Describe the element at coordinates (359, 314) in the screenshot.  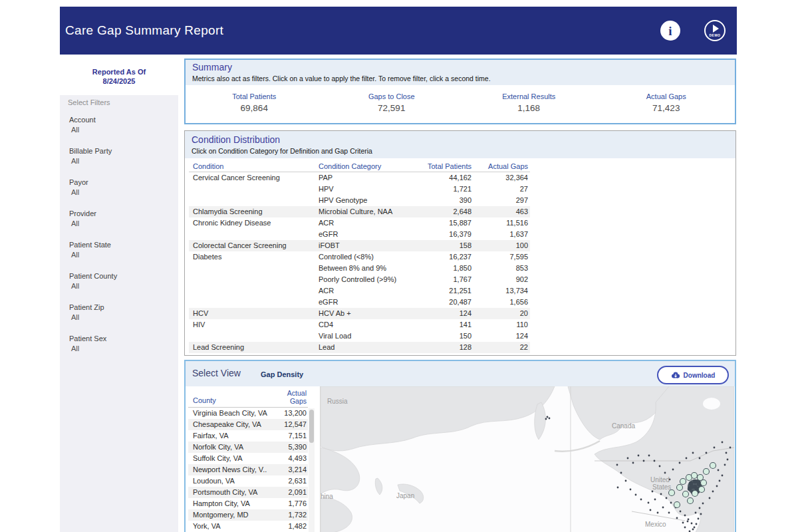
I see `table-row: HCVHCV Ab +12420` at that location.